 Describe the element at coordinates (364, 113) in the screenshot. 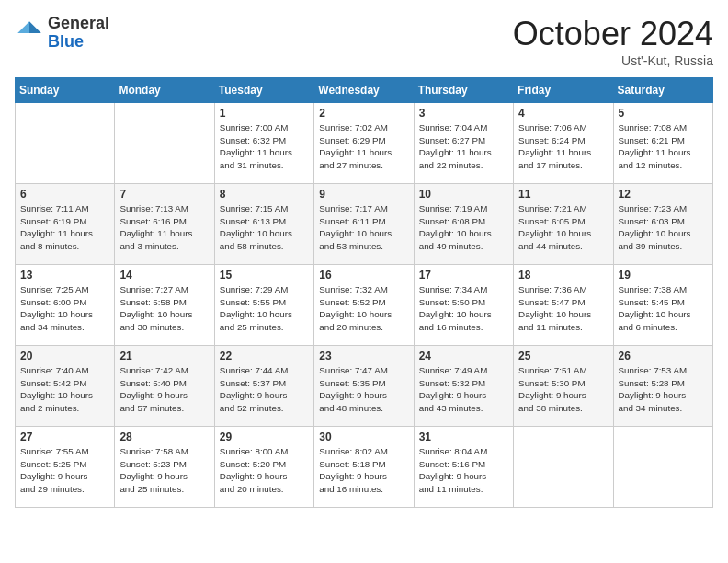

I see `day-number: 2` at that location.